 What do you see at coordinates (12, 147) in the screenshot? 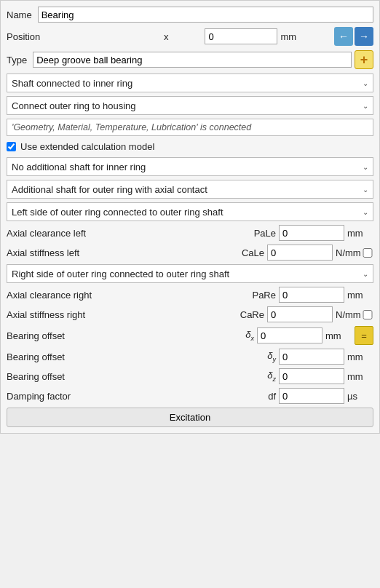
I see `extended-model-checkbox` at bounding box center [12, 147].